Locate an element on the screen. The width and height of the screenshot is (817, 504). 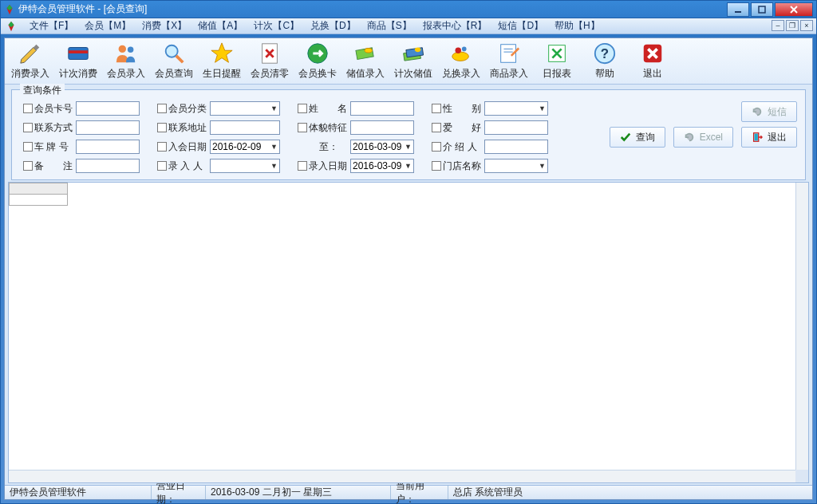
filter-joindate-from: 2016-02-09▼ is located at coordinates (245, 147).